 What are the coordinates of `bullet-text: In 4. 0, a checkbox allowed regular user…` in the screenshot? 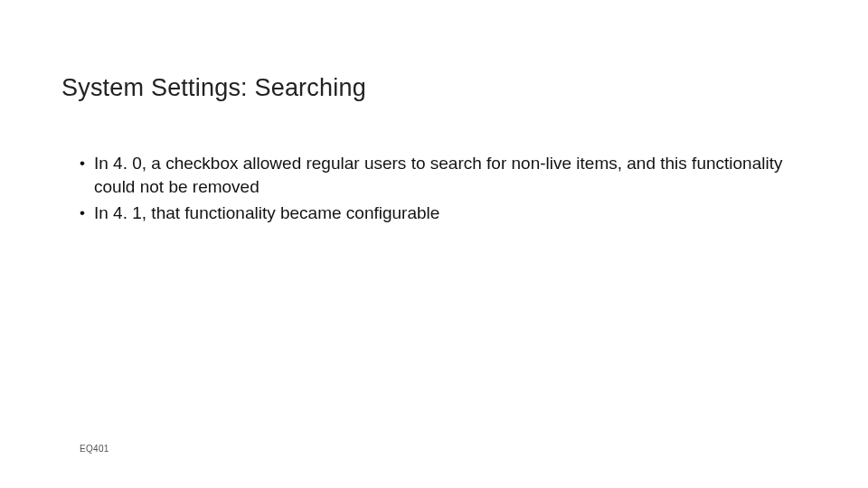 It's located at (445, 175).